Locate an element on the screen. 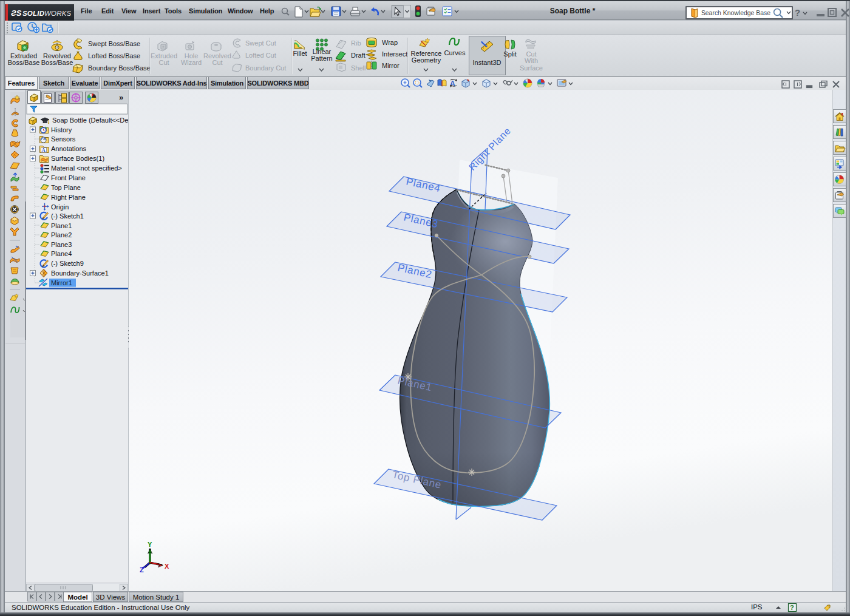 This screenshot has width=850, height=616. svg-text: Top Plane is located at coordinates (66, 188).